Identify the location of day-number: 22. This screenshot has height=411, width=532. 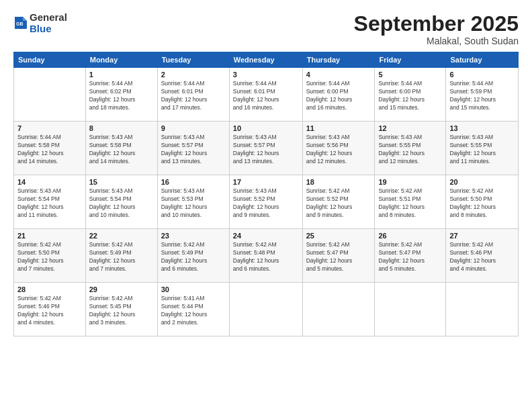
(122, 236).